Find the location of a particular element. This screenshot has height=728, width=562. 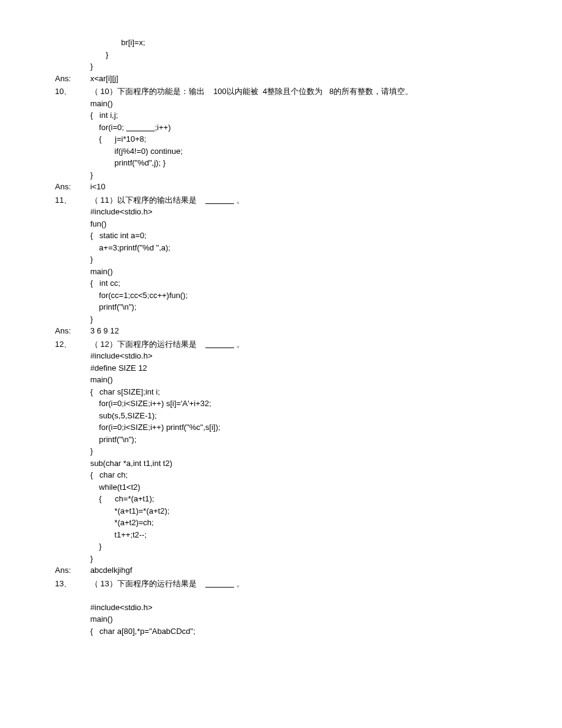

question-11-code: #include<stdio.h> fun() { static int a=0… is located at coordinates (281, 265).